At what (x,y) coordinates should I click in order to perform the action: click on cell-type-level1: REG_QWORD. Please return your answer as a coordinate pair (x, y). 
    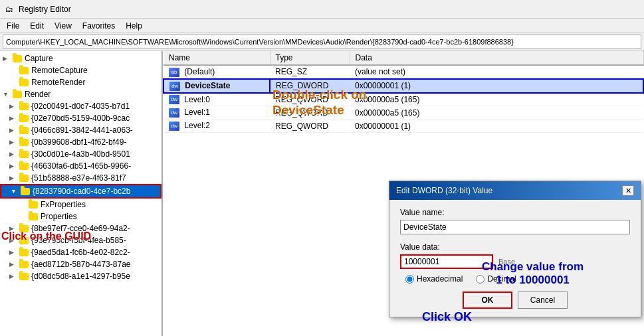
    Looking at the image, I should click on (310, 113).